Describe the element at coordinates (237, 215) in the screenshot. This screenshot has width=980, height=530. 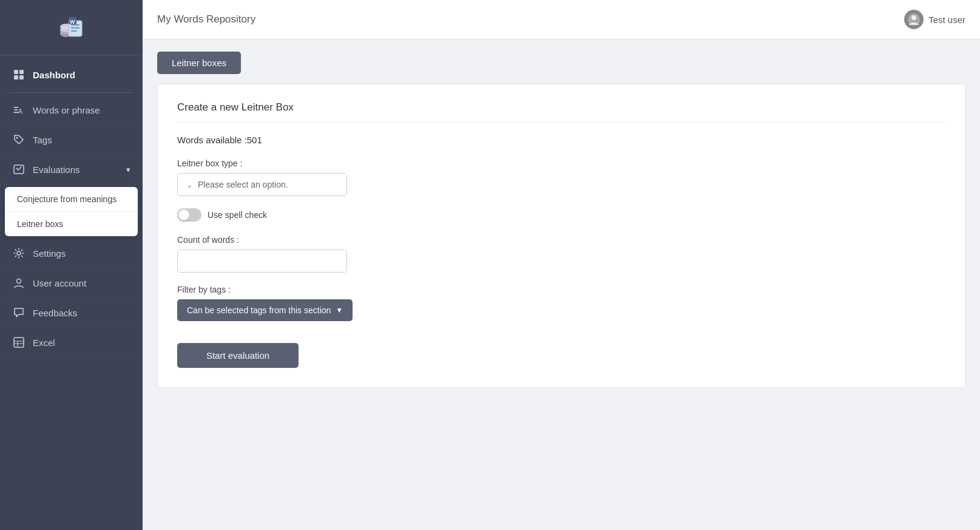
I see `spell-check-label: Use spell check` at that location.